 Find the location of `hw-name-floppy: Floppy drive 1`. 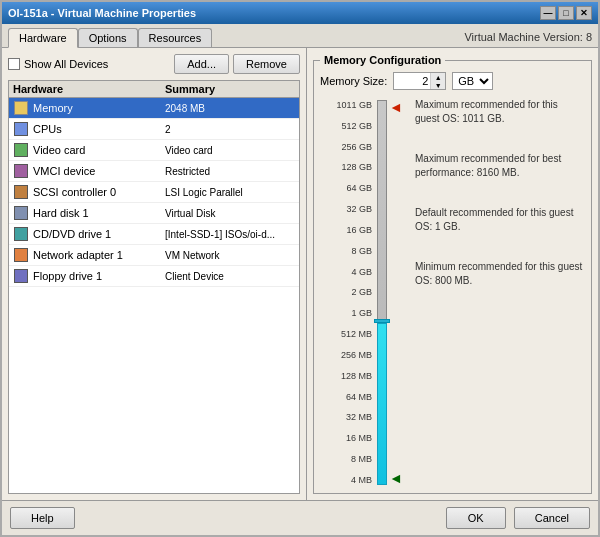

hw-name-floppy: Floppy drive 1 is located at coordinates (99, 276).